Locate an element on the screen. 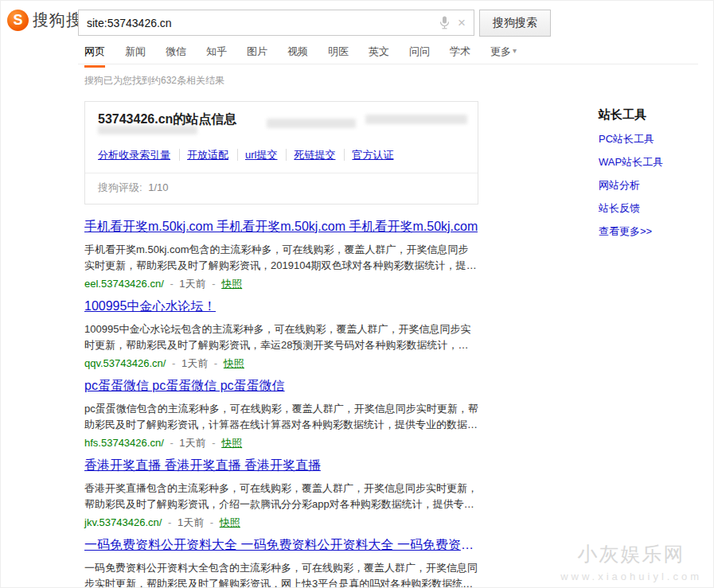 The width and height of the screenshot is (714, 588). sidebar-title: 站长工具 is located at coordinates (656, 115).